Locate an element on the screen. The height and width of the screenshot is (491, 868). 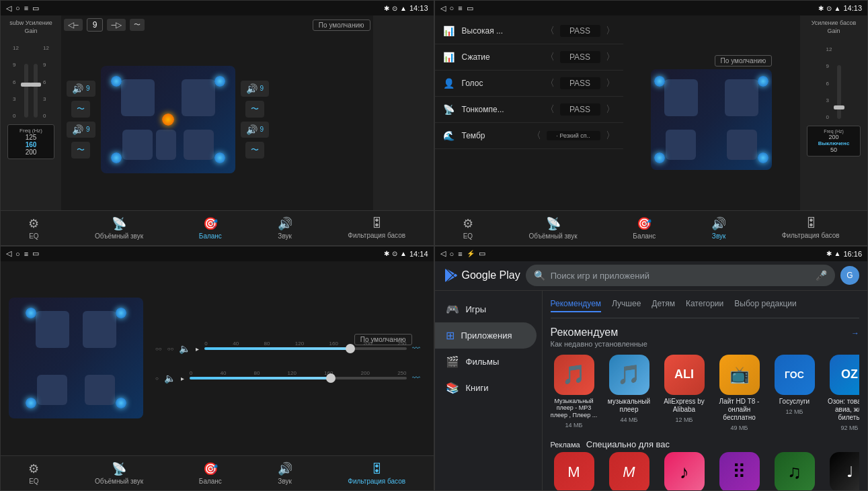
nav-sound-q2: 🔊 Звук is located at coordinates (719, 228).